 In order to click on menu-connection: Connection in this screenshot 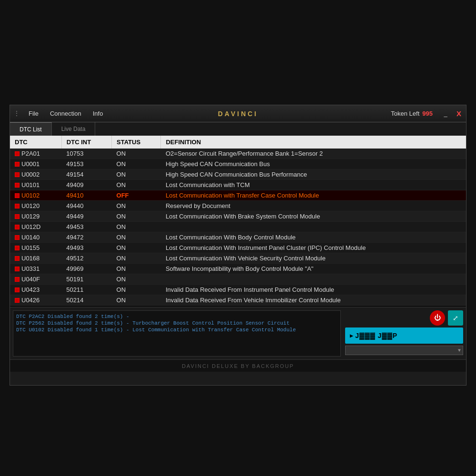, I will do `click(66, 113)`.